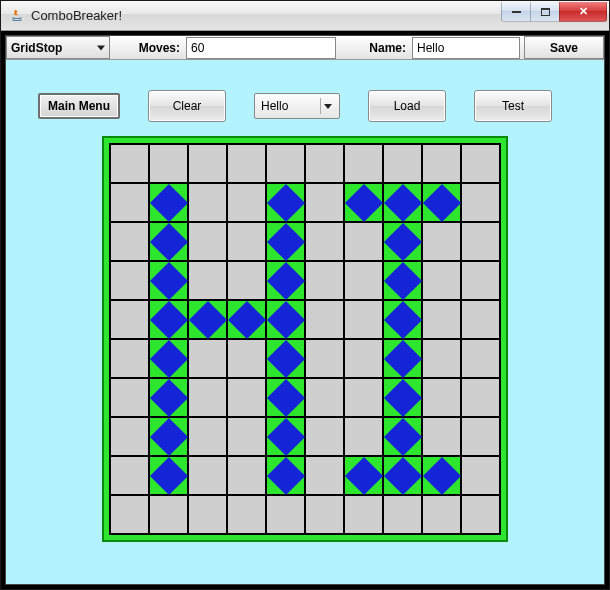  Describe the element at coordinates (79, 106) in the screenshot. I see `main-menu-button: Main Menu` at that location.